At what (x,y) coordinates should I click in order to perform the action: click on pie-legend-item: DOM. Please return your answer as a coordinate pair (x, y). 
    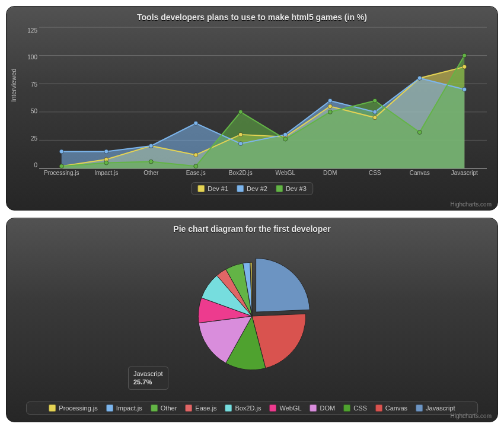
    Looking at the image, I should click on (323, 408).